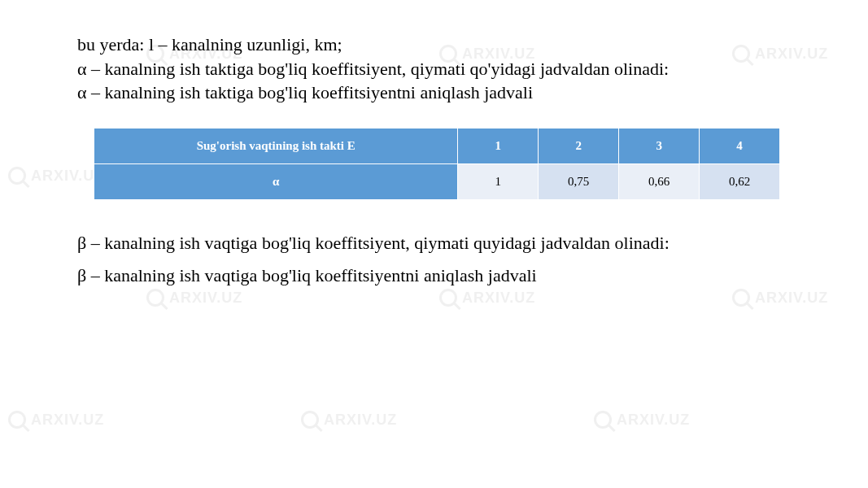 The image size is (868, 488). Describe the element at coordinates (434, 93) in the screenshot. I see `paragraph-line-3: α – kanalning ish taktiga bog'liq koeffi…` at that location.